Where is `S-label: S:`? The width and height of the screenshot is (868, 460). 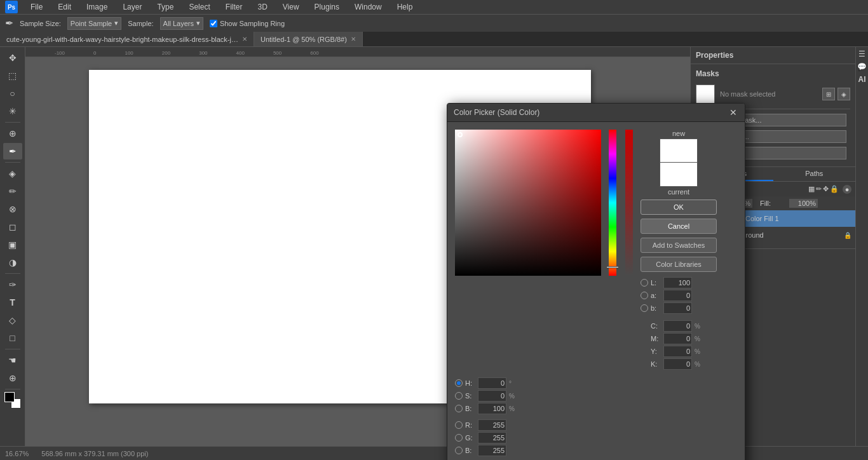
S-label: S: is located at coordinates (470, 396).